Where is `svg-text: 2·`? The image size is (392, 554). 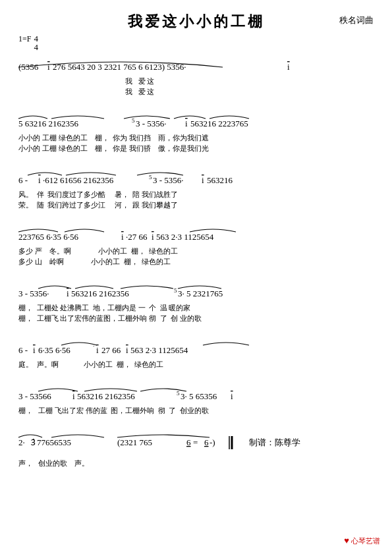 svg-text: 2· is located at coordinates (22, 443).